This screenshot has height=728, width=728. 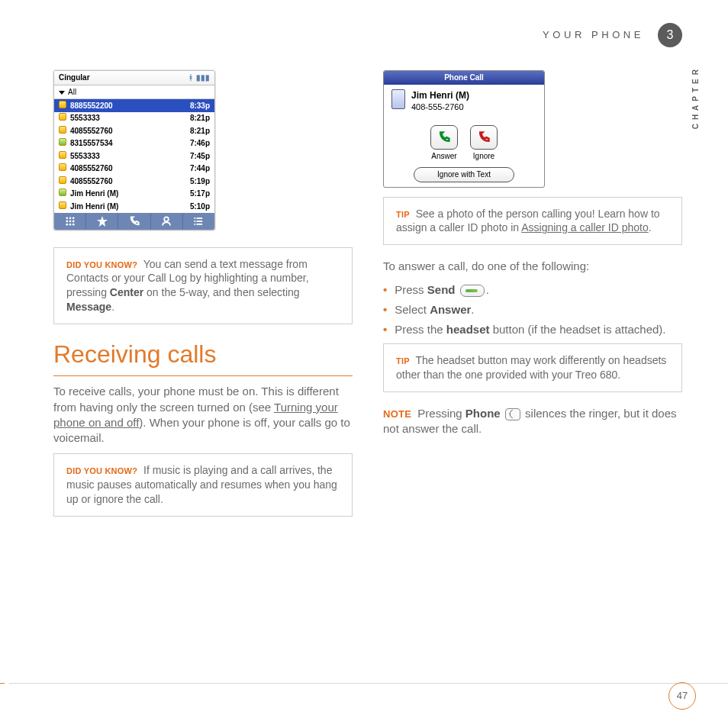 I want to click on did-you-know-box: DID YOU KNOW? If music is playing and a …, so click(x=203, y=485).